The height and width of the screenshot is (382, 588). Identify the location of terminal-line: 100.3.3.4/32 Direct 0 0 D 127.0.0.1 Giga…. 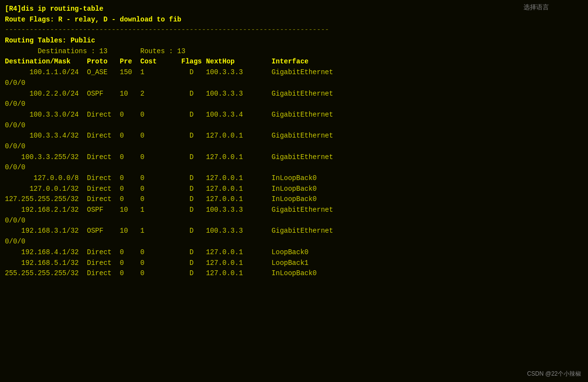
(294, 136).